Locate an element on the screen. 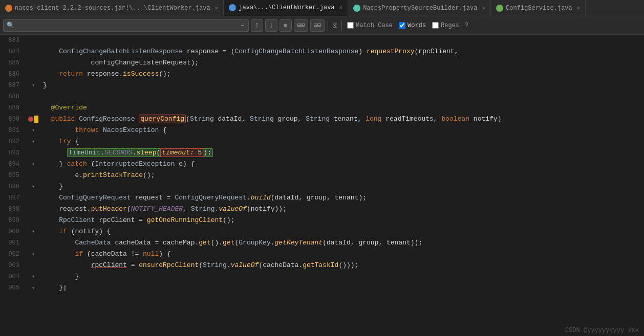  line-number-887: 887 is located at coordinates (13, 85).